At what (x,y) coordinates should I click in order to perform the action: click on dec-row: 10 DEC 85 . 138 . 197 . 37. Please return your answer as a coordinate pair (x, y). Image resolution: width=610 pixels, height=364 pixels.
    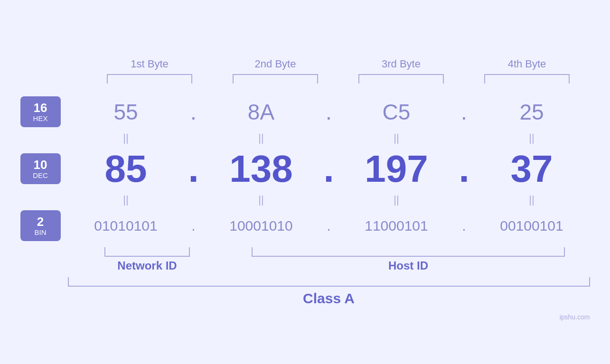
    Looking at the image, I should click on (305, 169).